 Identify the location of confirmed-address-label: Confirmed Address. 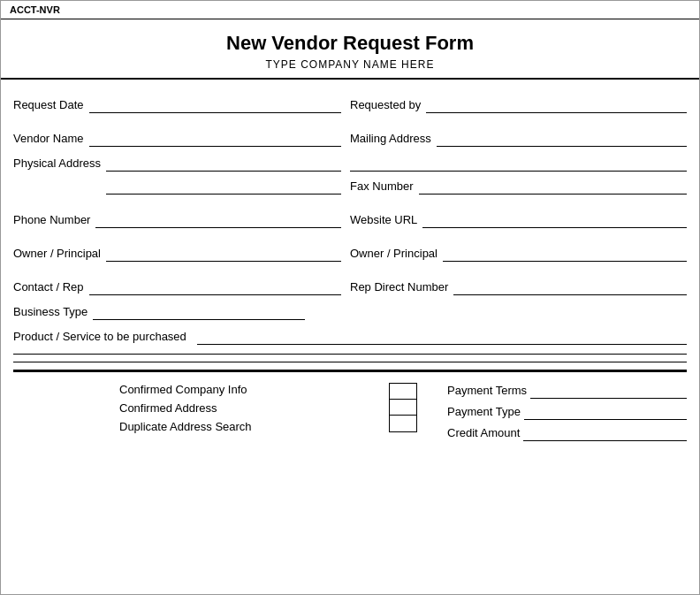
(239, 408).